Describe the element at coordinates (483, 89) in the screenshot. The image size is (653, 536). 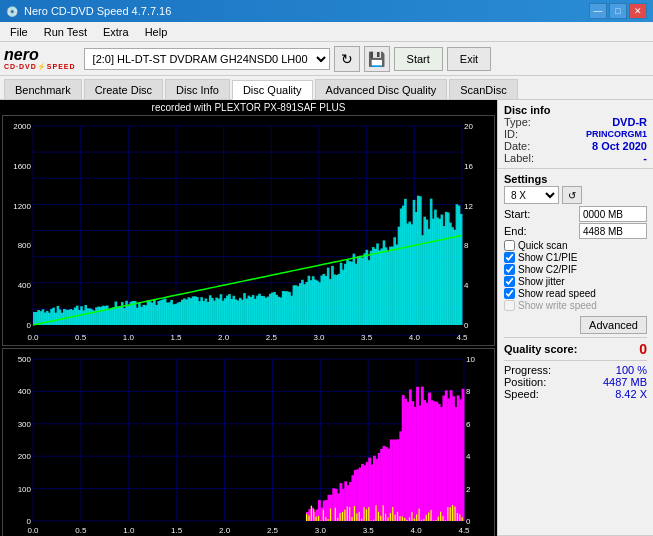
I see `tab-scan-disc: ScanDisc` at that location.